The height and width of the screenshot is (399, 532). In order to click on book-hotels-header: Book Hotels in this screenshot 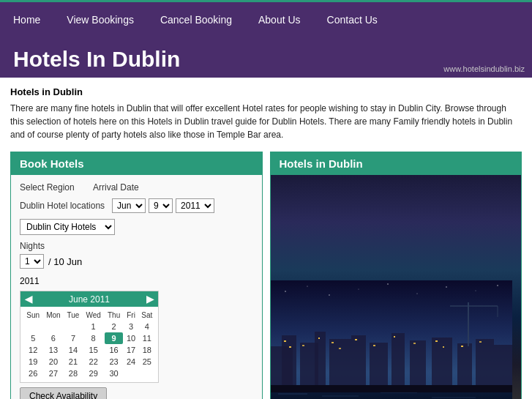, I will do `click(136, 164)`.